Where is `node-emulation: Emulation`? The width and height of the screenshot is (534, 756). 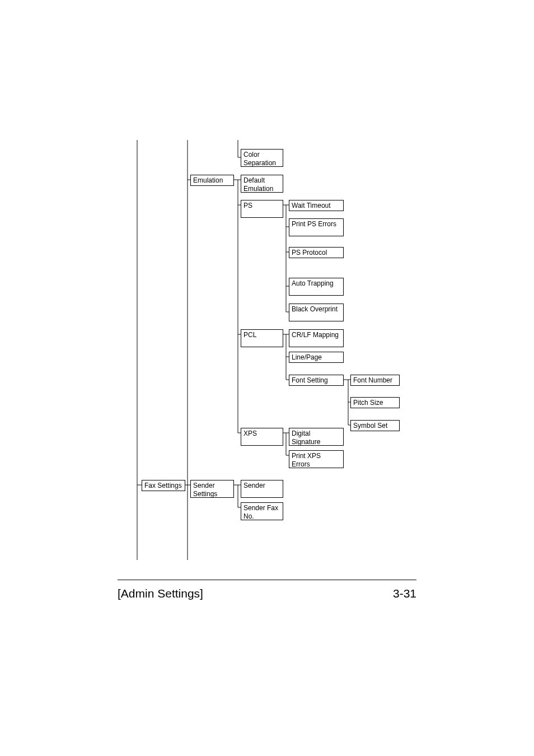 node-emulation: Emulation is located at coordinates (212, 180).